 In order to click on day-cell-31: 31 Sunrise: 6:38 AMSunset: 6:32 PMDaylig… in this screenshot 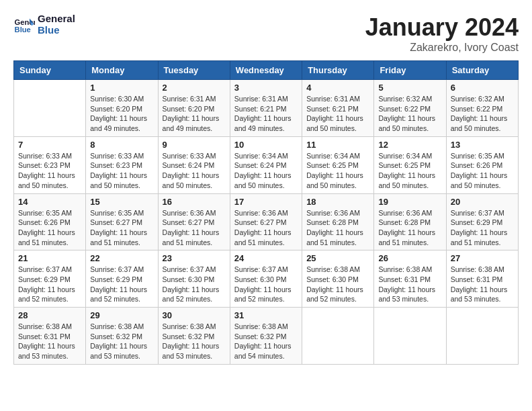, I will do `click(266, 336)`.